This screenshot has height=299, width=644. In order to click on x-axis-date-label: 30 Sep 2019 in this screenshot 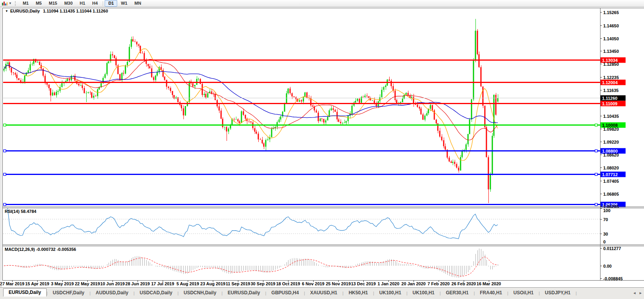, I will do `click(263, 284)`.